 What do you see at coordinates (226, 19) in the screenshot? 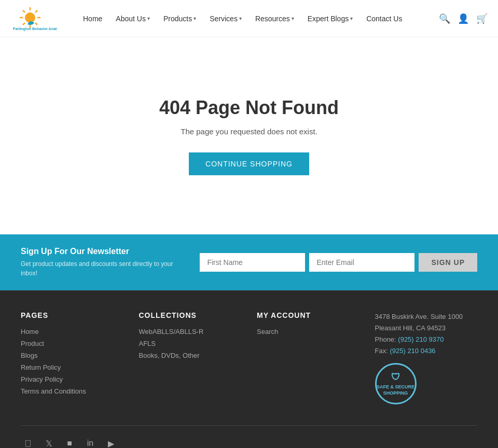
I see `nav-services: Services ▾` at bounding box center [226, 19].